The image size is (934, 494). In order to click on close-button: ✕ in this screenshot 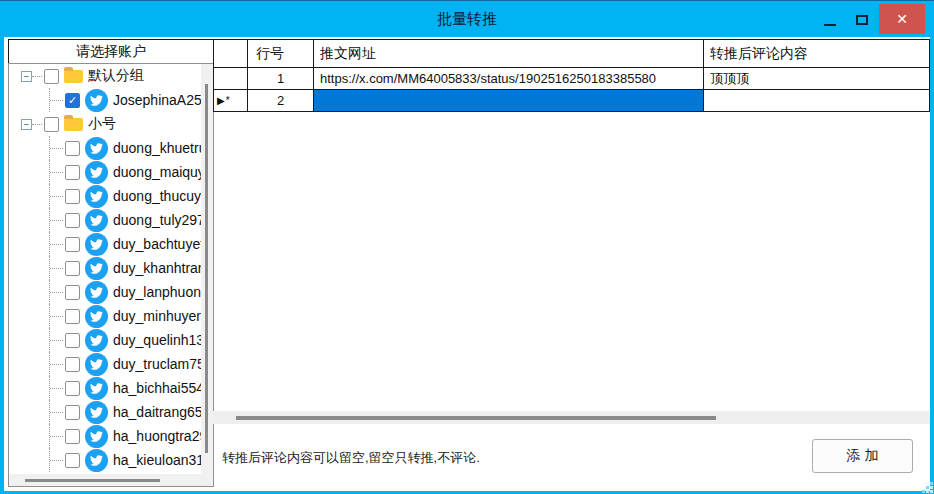, I will do `click(902, 19)`.